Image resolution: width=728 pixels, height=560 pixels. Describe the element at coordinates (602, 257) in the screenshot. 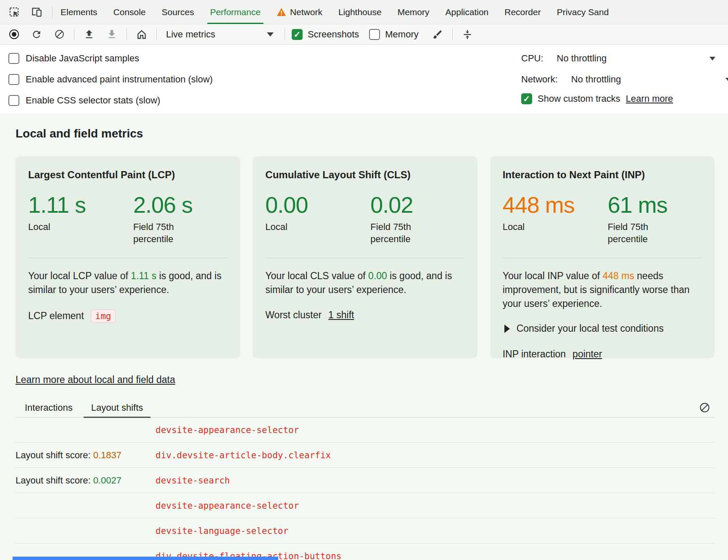

I see `inp-card: Interaction to Next Paint (INP) 448 ms L…` at that location.